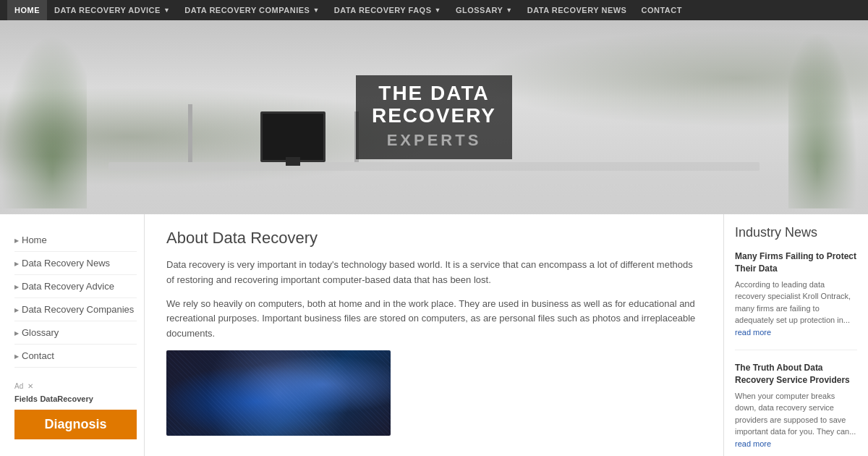 The image size is (868, 456). I want to click on hero-desk, so click(434, 166).